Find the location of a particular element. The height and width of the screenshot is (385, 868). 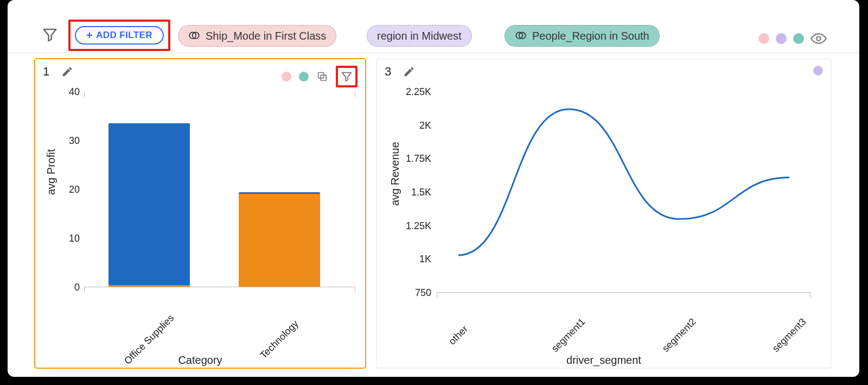

panel-index: 1 is located at coordinates (46, 72).